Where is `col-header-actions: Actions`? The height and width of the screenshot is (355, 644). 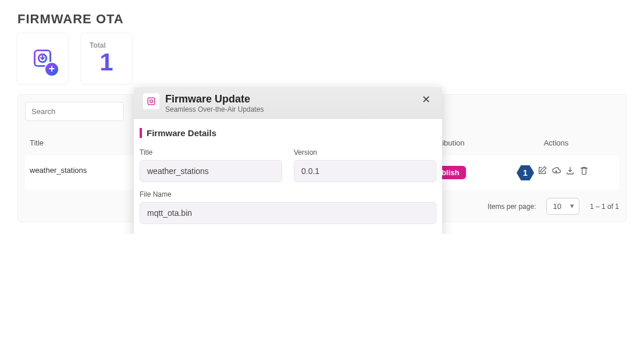
col-header-actions: Actions is located at coordinates (556, 143).